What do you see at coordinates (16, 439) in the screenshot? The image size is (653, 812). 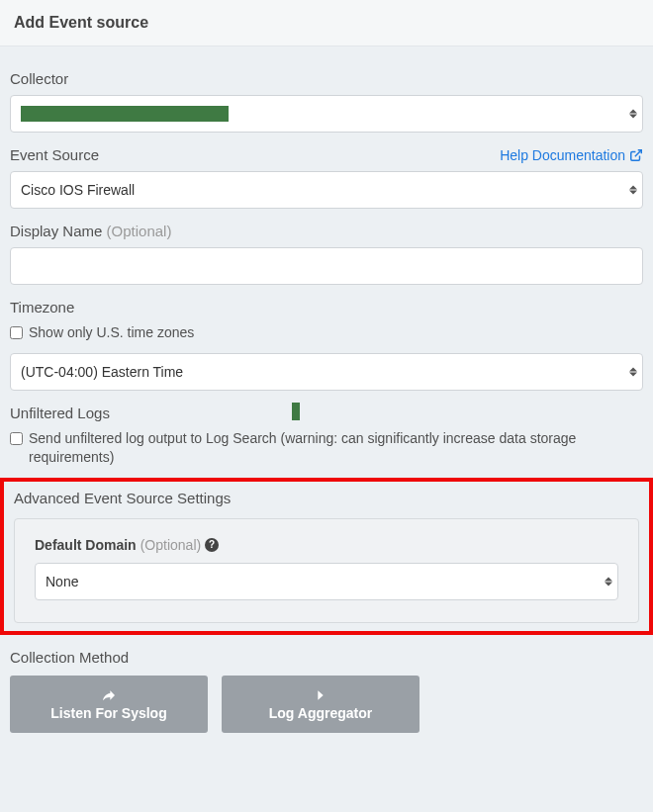 I see `unfiltered-checkbox` at bounding box center [16, 439].